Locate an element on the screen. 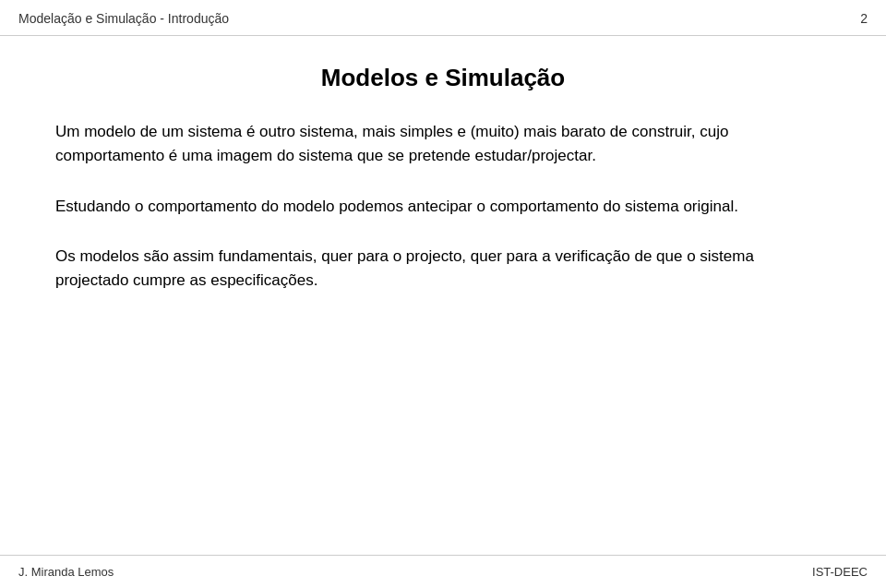 This screenshot has width=886, height=588. header-page-number: 2 is located at coordinates (864, 18).